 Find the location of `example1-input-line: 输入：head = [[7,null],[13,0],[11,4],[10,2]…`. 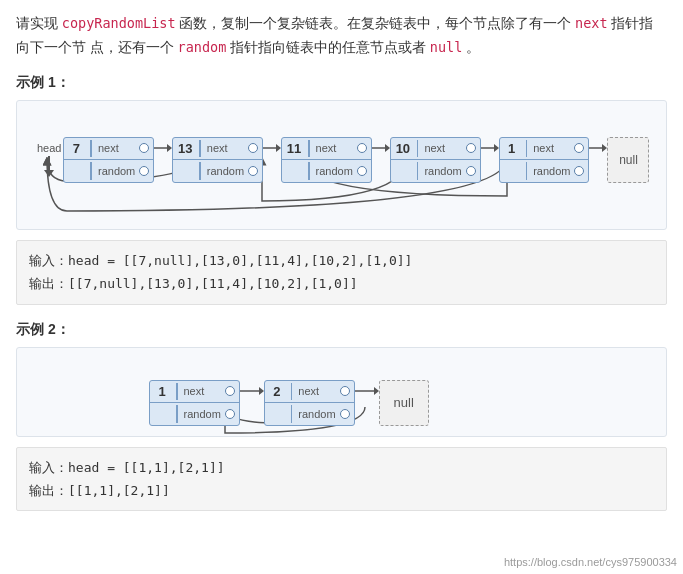

example1-input-line: 输入：head = [[7,null],[13,0],[11,4],[10,2]… is located at coordinates (342, 260).